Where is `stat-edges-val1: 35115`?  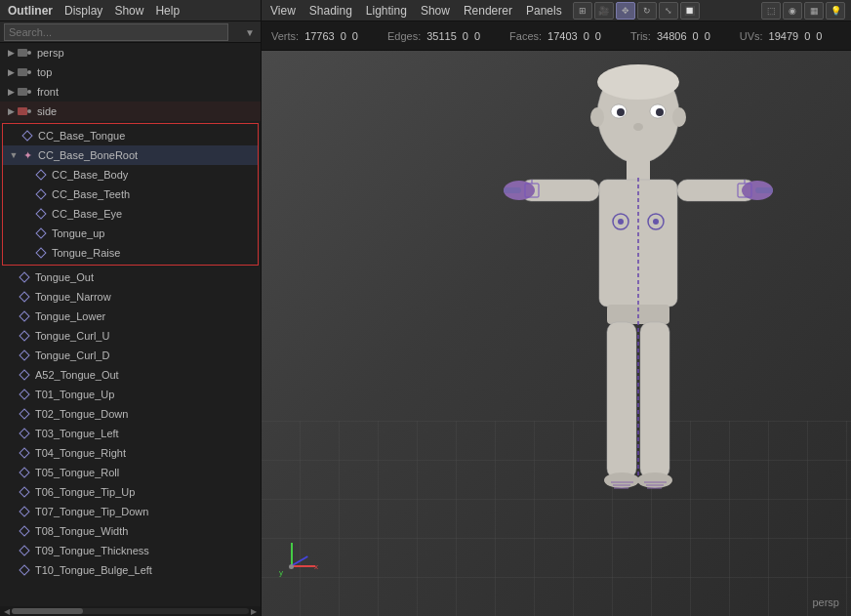
stat-edges-val1: 35115 is located at coordinates (441, 36).